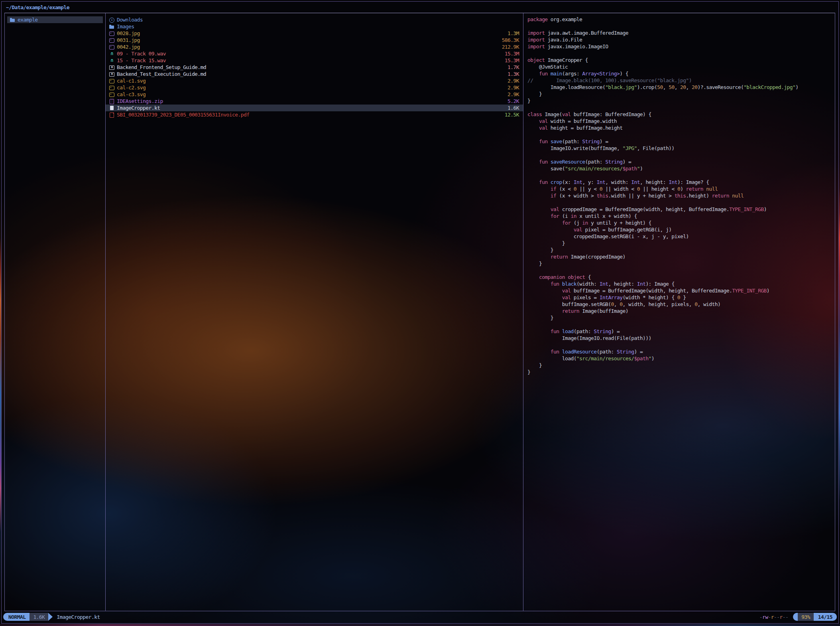 The width and height of the screenshot is (840, 626). I want to click on file-name: Backend_Frontend_Setup_Guide.md, so click(161, 67).